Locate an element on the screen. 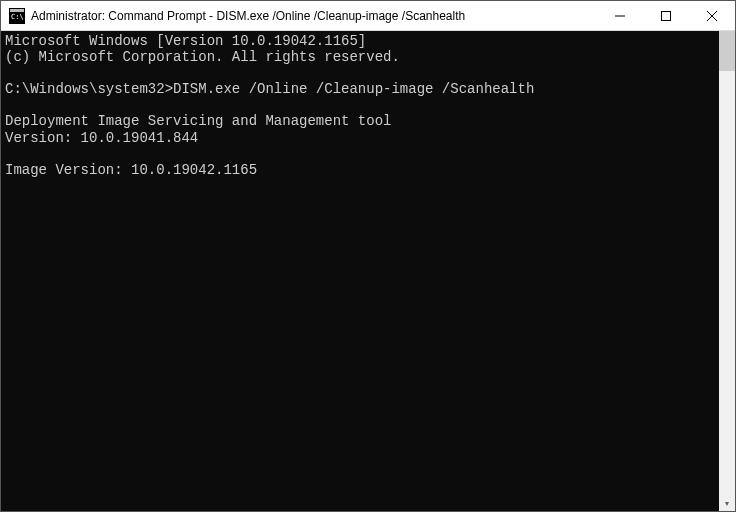 This screenshot has height=512, width=736. terminal-line: Image Version: 10.0.19042.1165 is located at coordinates (131, 170).